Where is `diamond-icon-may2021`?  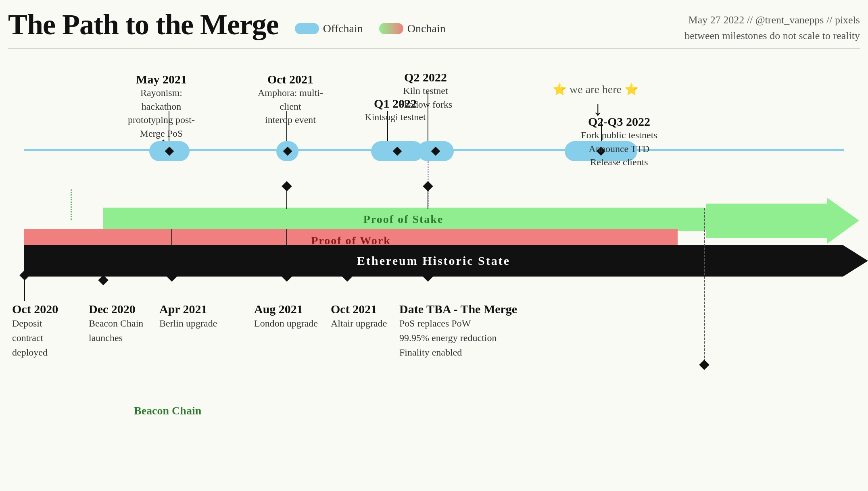
diamond-icon-may2021 is located at coordinates (169, 152).